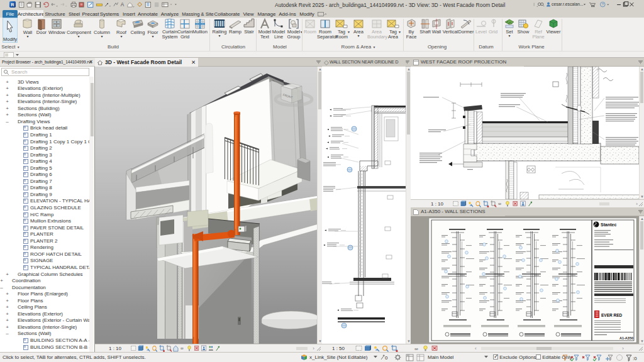 This screenshot has width=644, height=362. Describe the element at coordinates (386, 358) in the screenshot. I see `svg-text: 0` at that location.